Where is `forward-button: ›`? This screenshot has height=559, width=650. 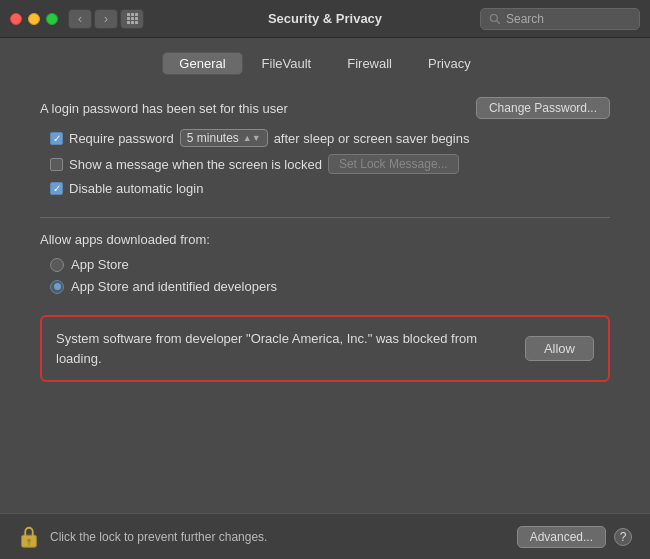 forward-button: › is located at coordinates (106, 19).